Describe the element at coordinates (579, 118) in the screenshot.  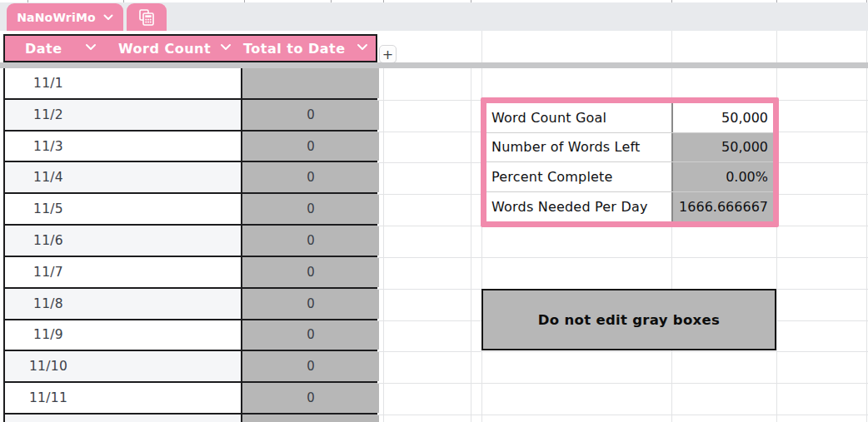
I see `summary-label-cell: Word Count Goal` at that location.